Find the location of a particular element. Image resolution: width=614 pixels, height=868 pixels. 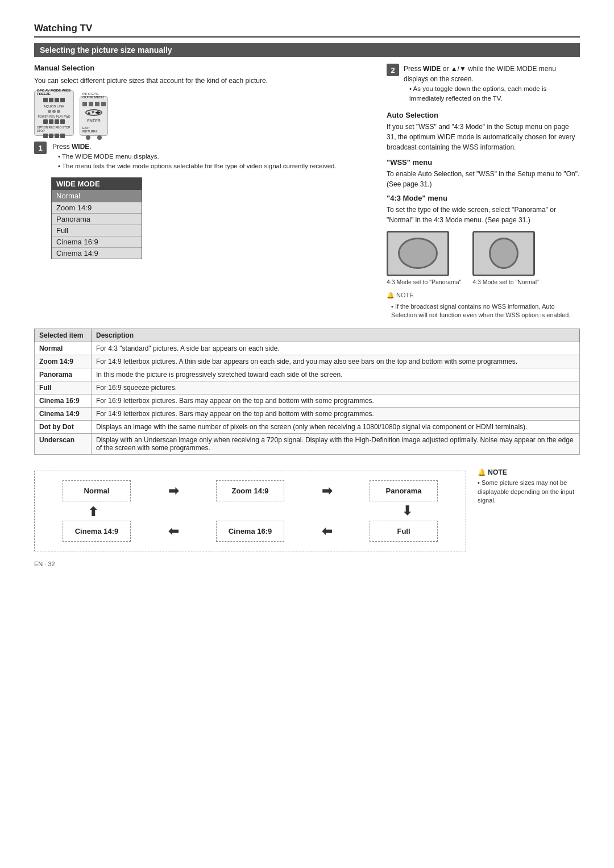

table-item-full: Full is located at coordinates (63, 388).